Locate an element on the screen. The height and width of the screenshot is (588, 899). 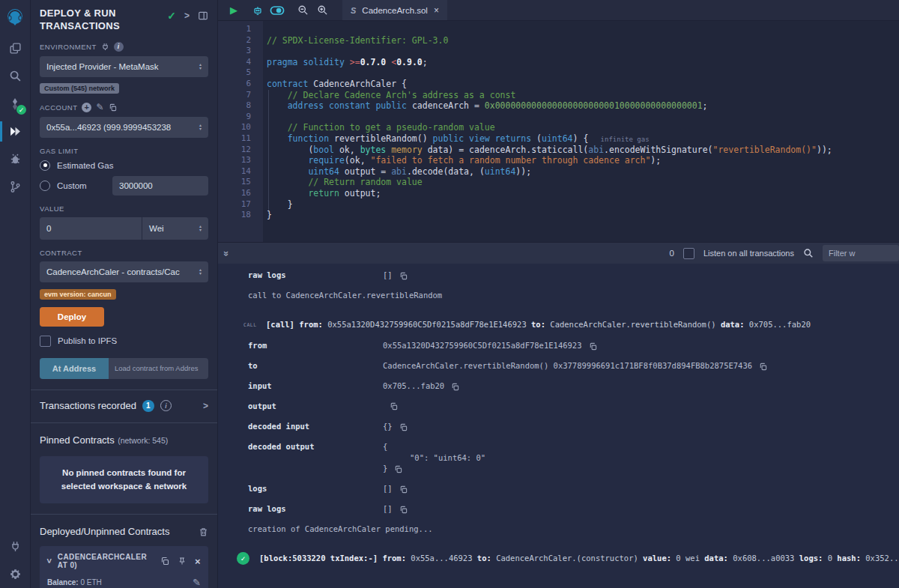
code-line: 18} is located at coordinates (559, 216).